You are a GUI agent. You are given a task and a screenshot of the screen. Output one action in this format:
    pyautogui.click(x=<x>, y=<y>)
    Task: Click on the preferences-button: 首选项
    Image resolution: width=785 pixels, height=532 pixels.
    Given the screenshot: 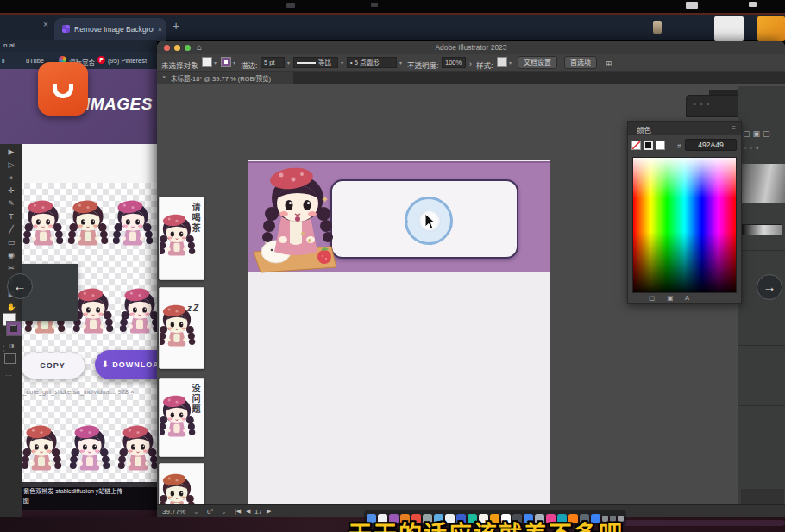 What is the action you would take?
    pyautogui.click(x=581, y=62)
    